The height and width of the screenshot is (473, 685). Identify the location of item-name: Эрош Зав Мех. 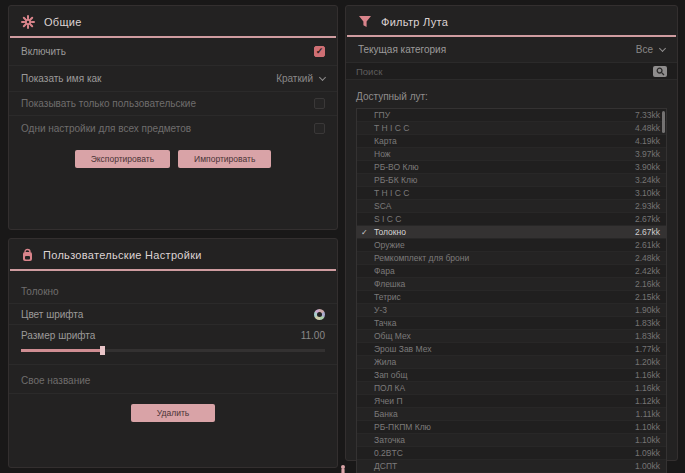
(402, 349).